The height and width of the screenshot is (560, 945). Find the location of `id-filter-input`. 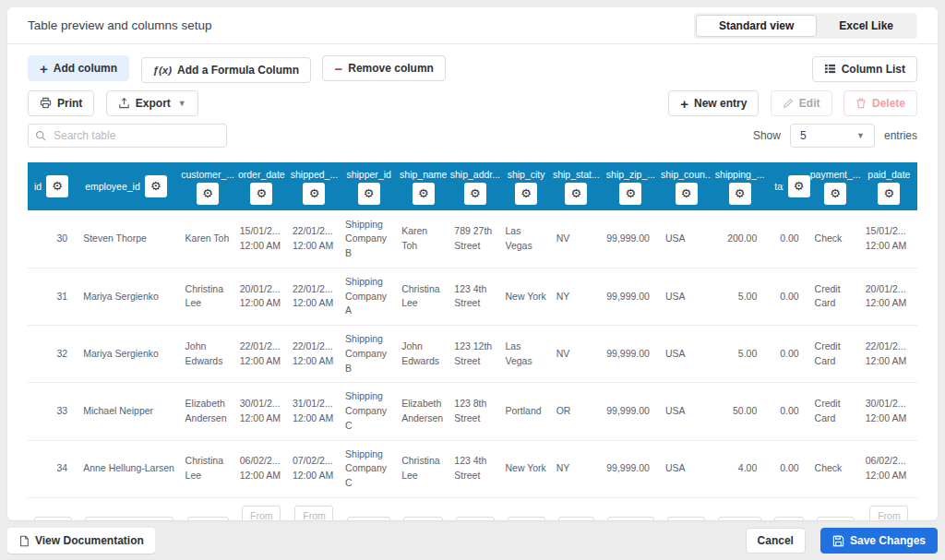

id-filter-input is located at coordinates (54, 518).